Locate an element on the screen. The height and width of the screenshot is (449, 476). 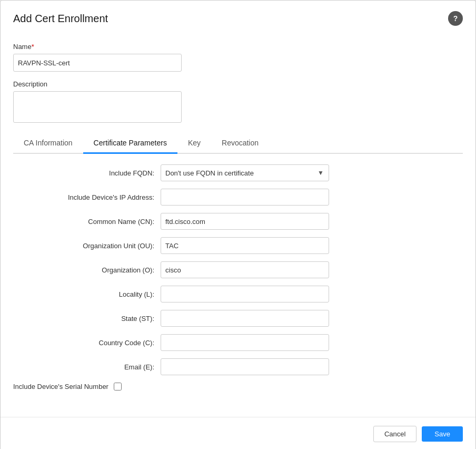
dialog-title: Add Cert Enrollment is located at coordinates (61, 19).